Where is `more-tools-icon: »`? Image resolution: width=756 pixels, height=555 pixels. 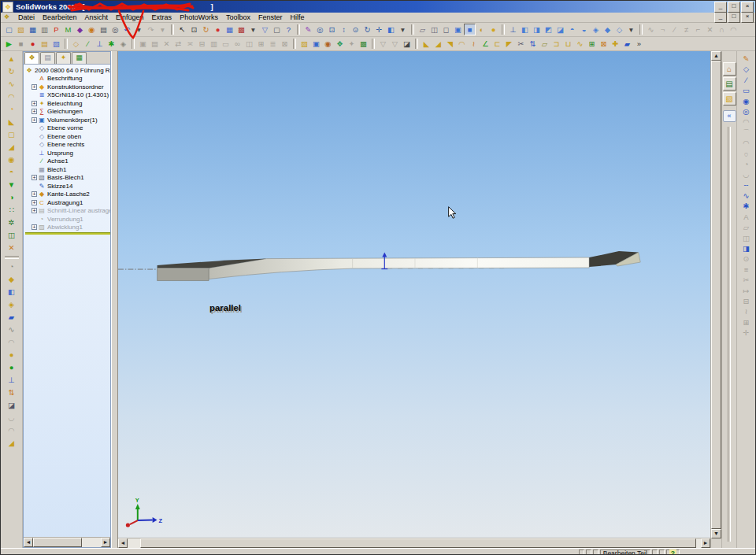 more-tools-icon: » is located at coordinates (639, 44).